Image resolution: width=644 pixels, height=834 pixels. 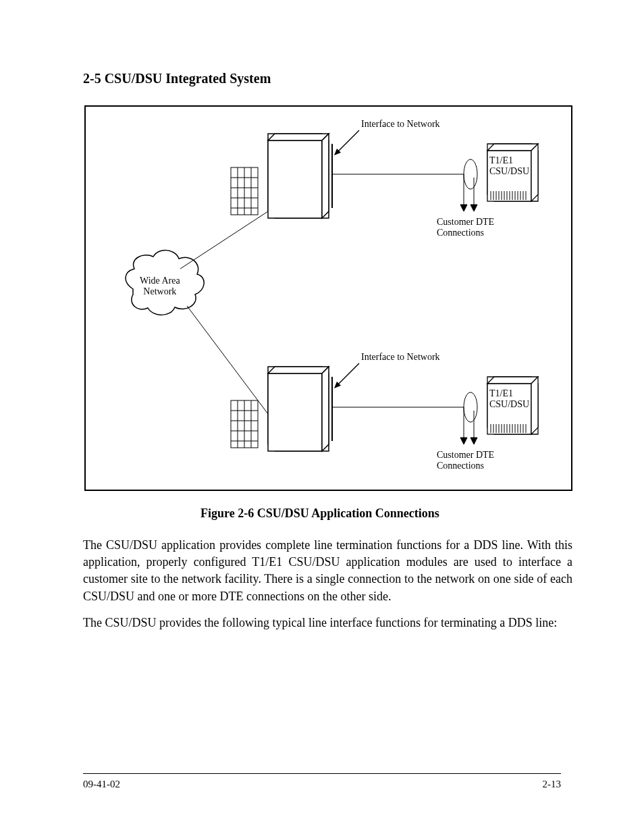 What do you see at coordinates (320, 513) in the screenshot?
I see `figure-caption: Figure 2-6 CSU/DSU Application Connectio…` at bounding box center [320, 513].